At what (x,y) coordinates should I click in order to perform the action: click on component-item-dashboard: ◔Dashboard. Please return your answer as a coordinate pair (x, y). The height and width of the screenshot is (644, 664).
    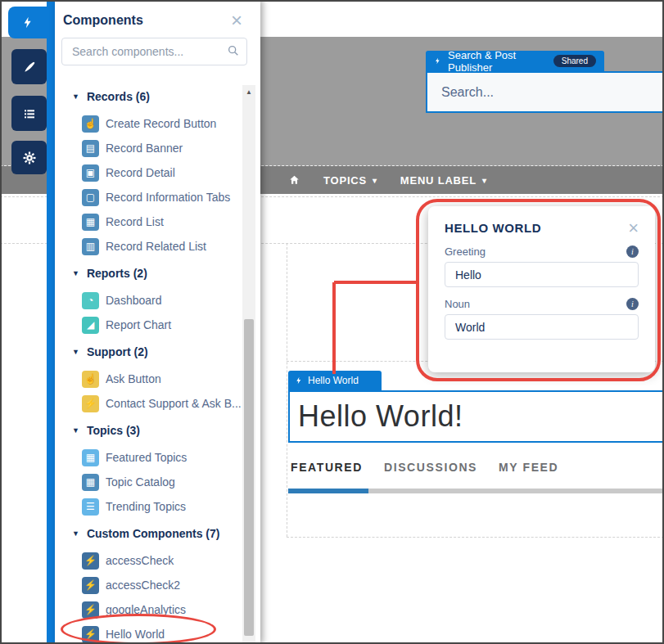
    Looking at the image, I should click on (149, 300).